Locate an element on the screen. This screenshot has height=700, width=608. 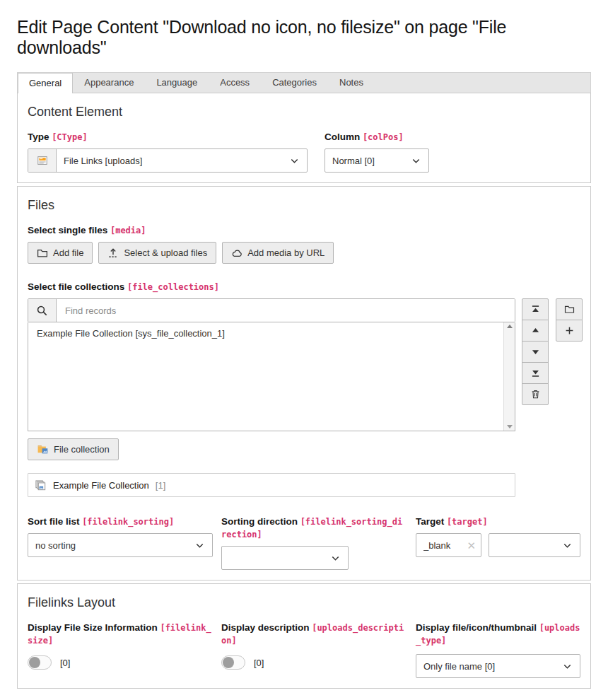
section-heading: Content Element is located at coordinates (304, 112).